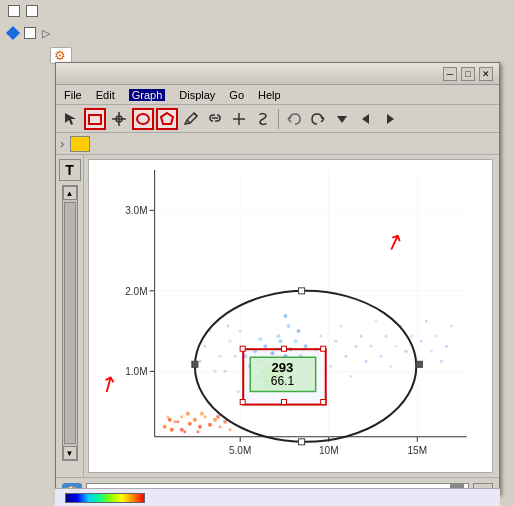  I want to click on file-row-lsaad, so click(257, 11).